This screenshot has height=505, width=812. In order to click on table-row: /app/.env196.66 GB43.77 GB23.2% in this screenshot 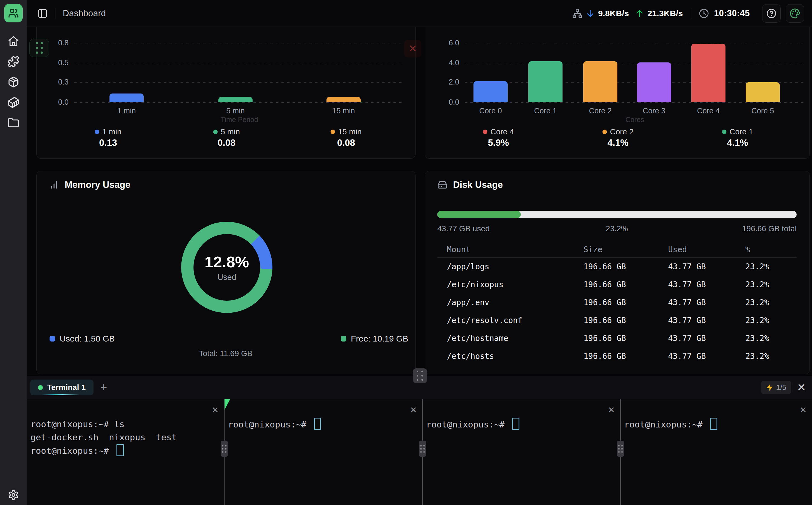, I will do `click(617, 302)`.